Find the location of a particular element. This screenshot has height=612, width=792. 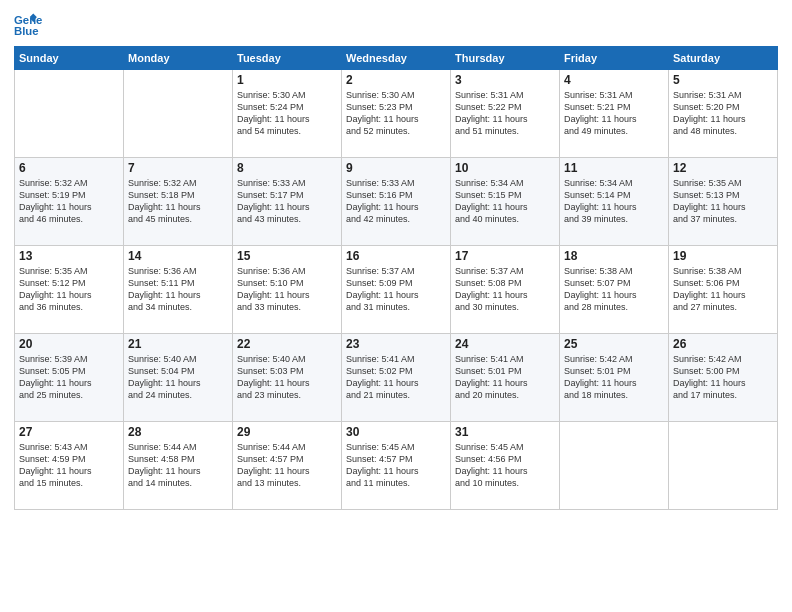

day-number: 8 is located at coordinates (287, 168).